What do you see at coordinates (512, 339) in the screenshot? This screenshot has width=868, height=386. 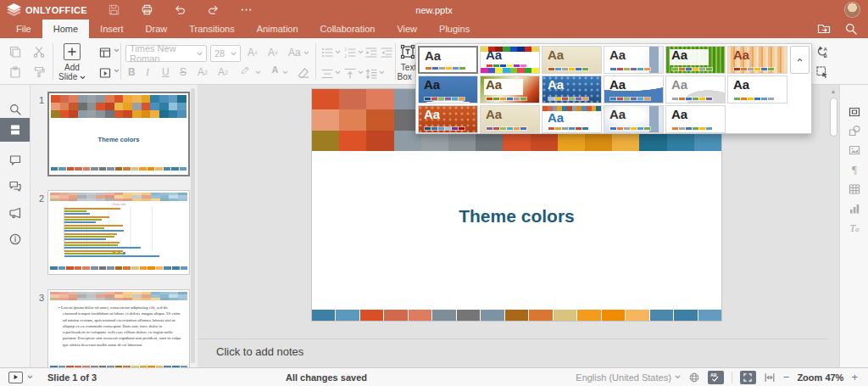 I see `notes-divider` at bounding box center [512, 339].